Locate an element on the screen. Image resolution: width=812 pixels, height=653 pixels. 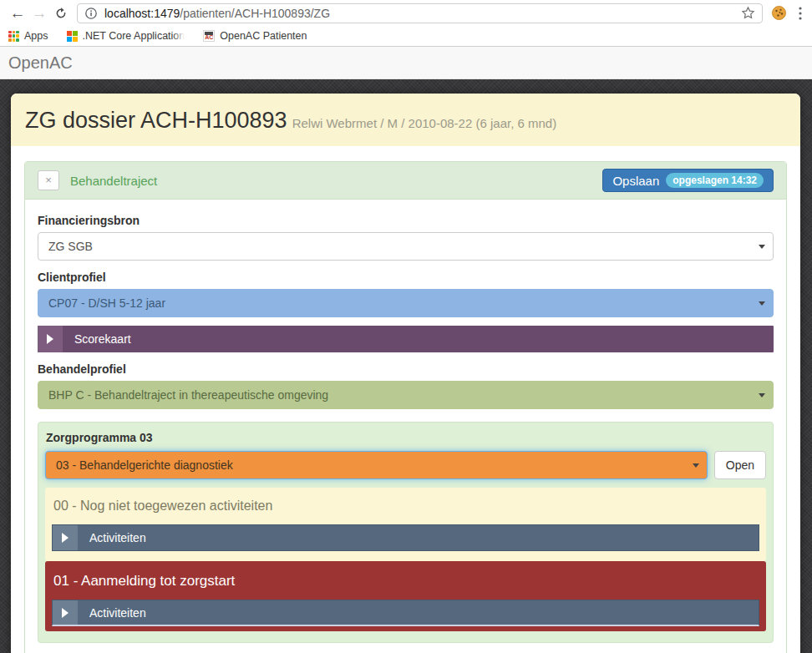
behandelprofiel-label: Behandelprofiel is located at coordinates (406, 369).